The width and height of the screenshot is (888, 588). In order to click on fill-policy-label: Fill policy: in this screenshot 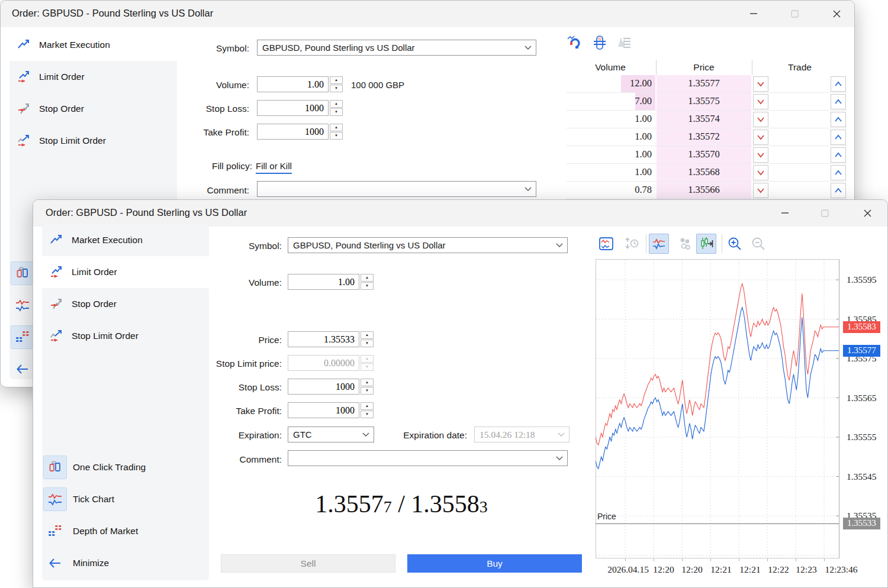, I will do `click(210, 166)`.